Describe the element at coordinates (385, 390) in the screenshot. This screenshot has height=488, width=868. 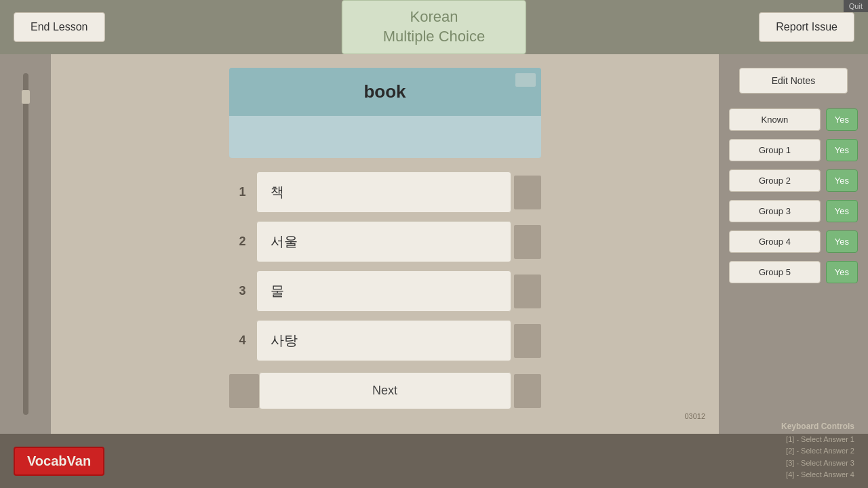
I see `next-button-container: Next` at that location.